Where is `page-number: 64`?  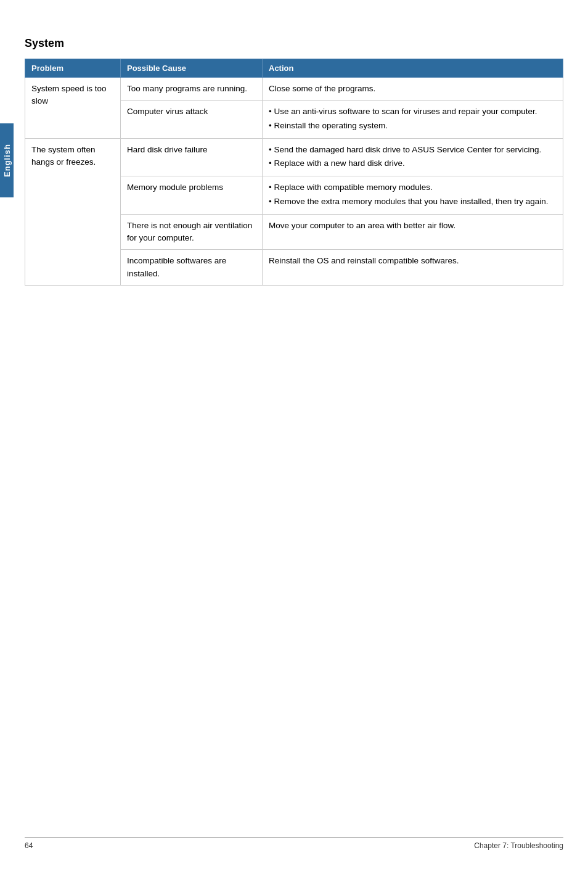
page-number: 64 is located at coordinates (28, 846).